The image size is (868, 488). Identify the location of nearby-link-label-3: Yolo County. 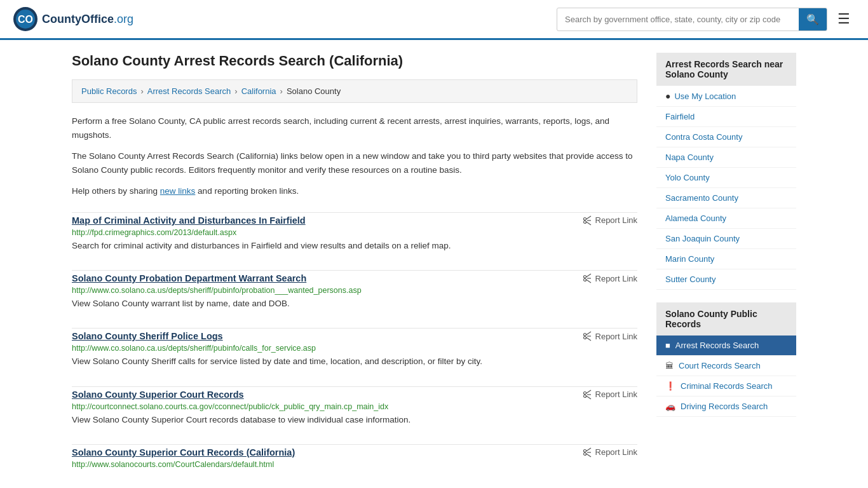
(688, 178).